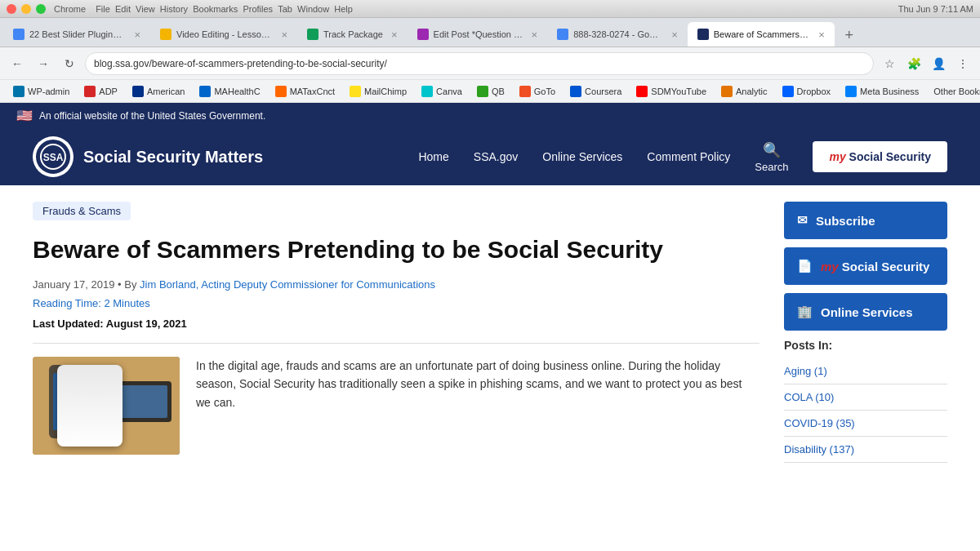 This screenshot has height=551, width=980. I want to click on category-covid: COVID-19 (35), so click(866, 424).